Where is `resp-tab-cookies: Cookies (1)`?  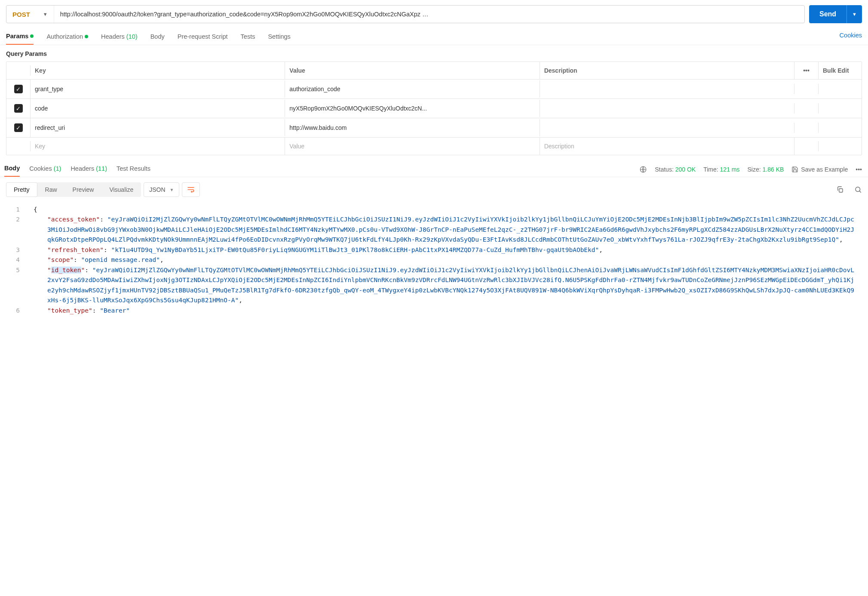 resp-tab-cookies: Cookies (1) is located at coordinates (45, 169).